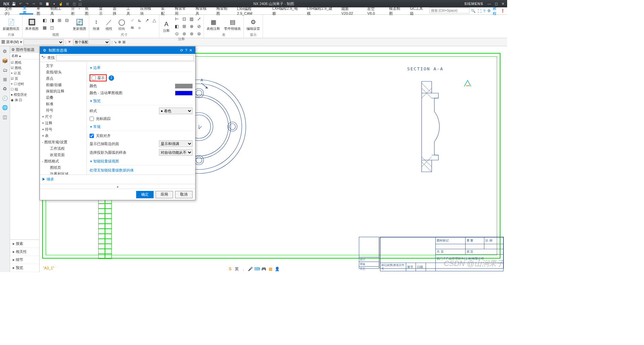 This screenshot has height=345, width=644. I want to click on ribbon-button: ／线性, so click(109, 24).